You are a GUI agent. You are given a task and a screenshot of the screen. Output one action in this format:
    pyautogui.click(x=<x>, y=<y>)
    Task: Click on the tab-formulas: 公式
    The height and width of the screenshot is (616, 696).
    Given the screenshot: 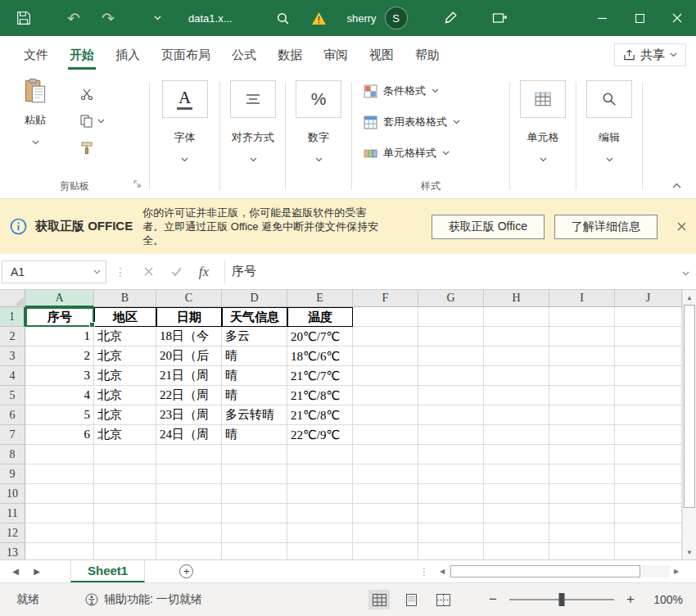 What is the action you would take?
    pyautogui.click(x=244, y=55)
    